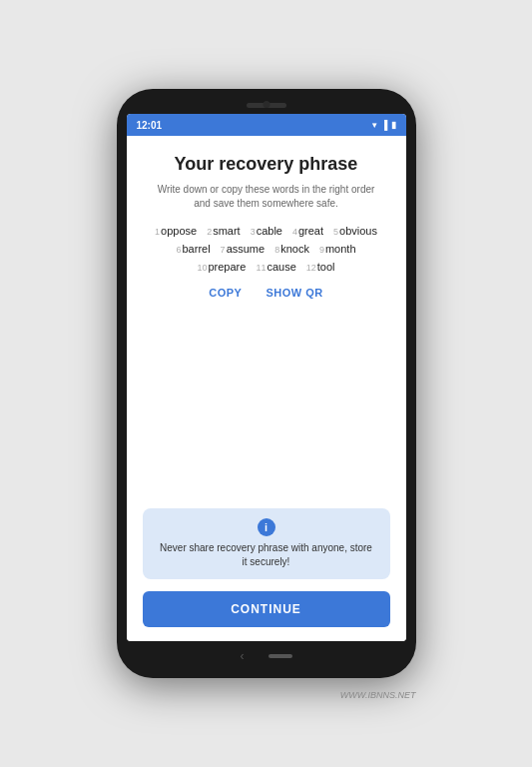  Describe the element at coordinates (266, 231) in the screenshot. I see `word-3: 3cable` at that location.